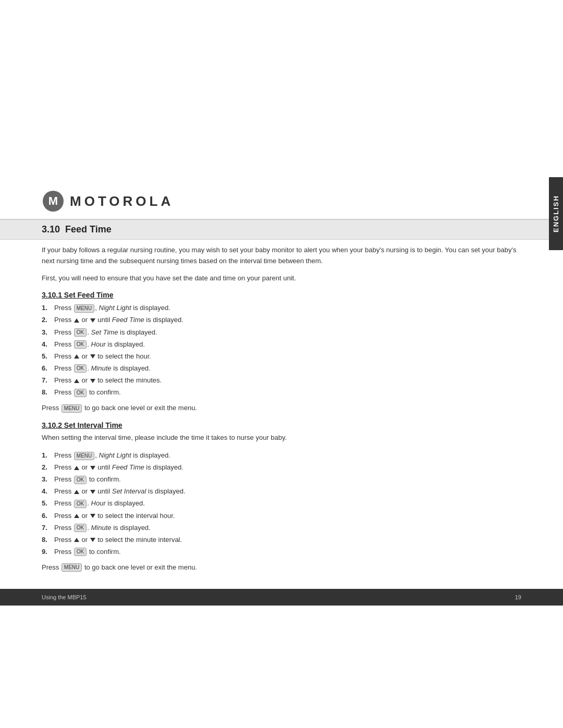 Image resolution: width=563 pixels, height=728 pixels. Describe the element at coordinates (282, 438) in the screenshot. I see `subsection2-intro: When setting the interval time, please i…` at that location.